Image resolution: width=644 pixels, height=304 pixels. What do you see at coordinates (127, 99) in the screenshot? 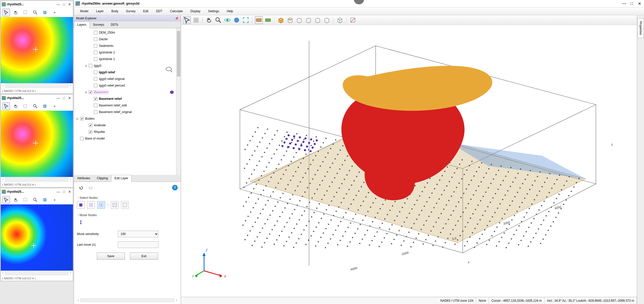
I see `tree-item: Basement relief` at bounding box center [127, 99].